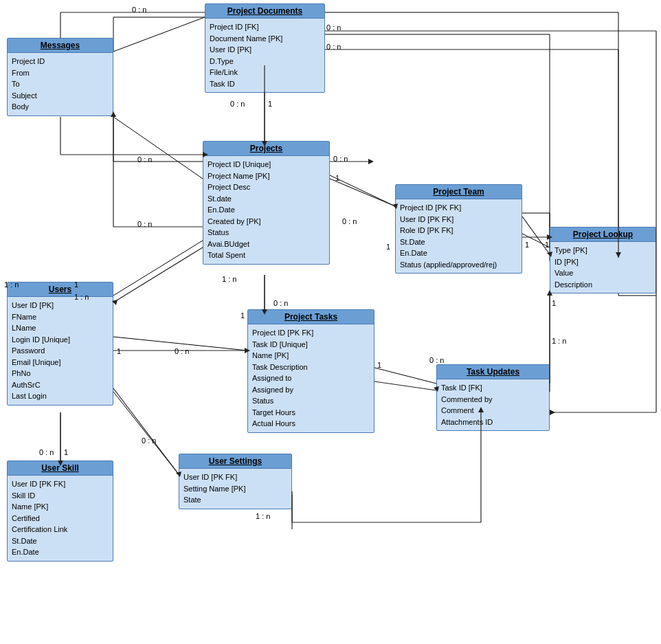 Image resolution: width=661 pixels, height=644 pixels. What do you see at coordinates (311, 318) in the screenshot?
I see `entity-header-project-tasks: Project Tasks` at bounding box center [311, 318].